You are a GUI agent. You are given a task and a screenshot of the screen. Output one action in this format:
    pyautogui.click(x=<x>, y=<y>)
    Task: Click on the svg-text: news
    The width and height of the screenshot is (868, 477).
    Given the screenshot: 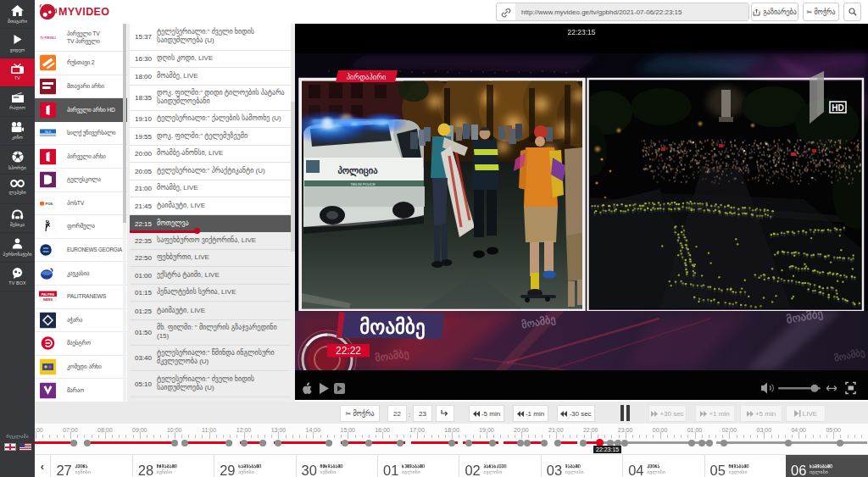 What is the action you would take?
    pyautogui.click(x=46, y=252)
    